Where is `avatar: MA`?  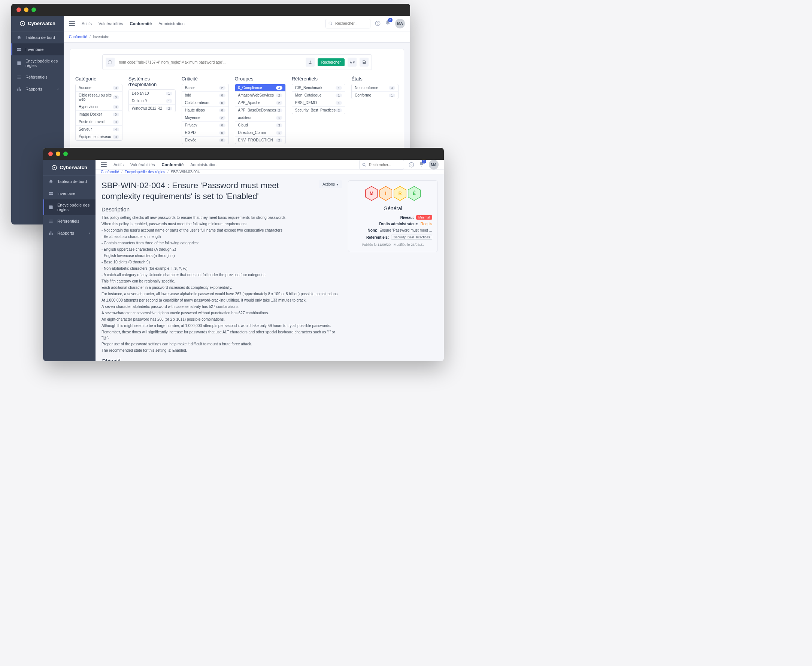
avatar: MA is located at coordinates (400, 24).